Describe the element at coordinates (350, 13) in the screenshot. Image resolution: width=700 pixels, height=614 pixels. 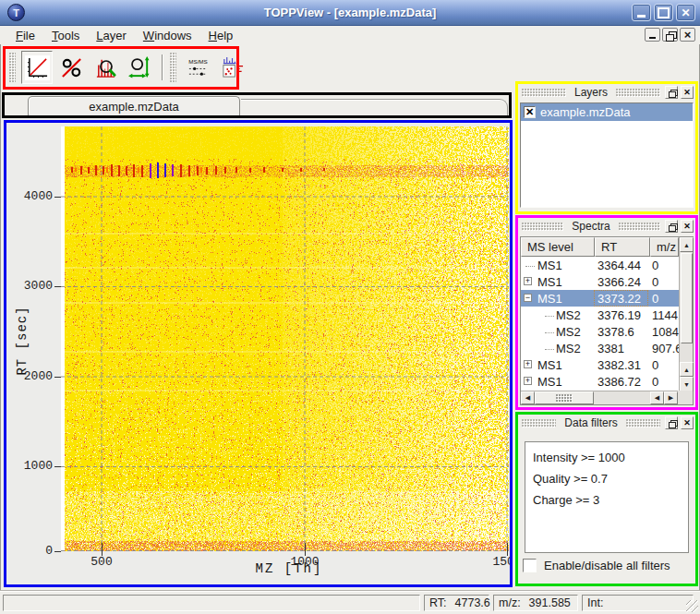
I see `window-title: TOPPView - [example.mzData]` at that location.